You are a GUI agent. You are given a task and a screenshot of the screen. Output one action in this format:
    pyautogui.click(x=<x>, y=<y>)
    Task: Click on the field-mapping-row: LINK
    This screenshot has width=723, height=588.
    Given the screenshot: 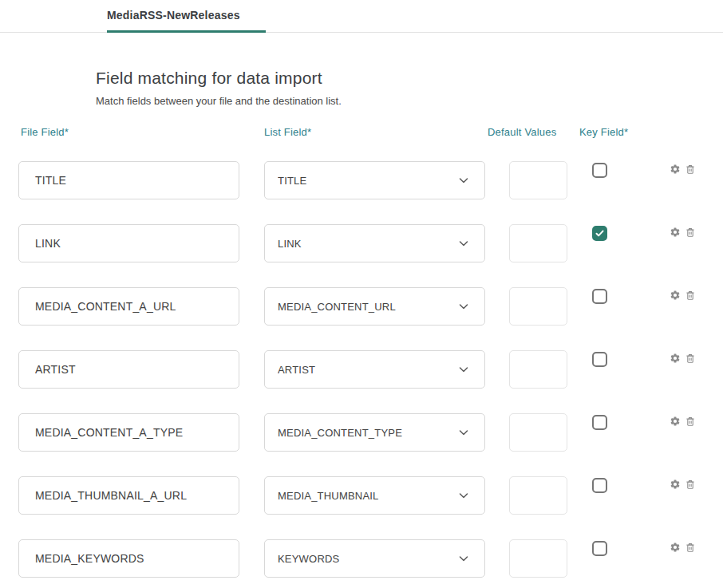 What is the action you would take?
    pyautogui.click(x=362, y=243)
    